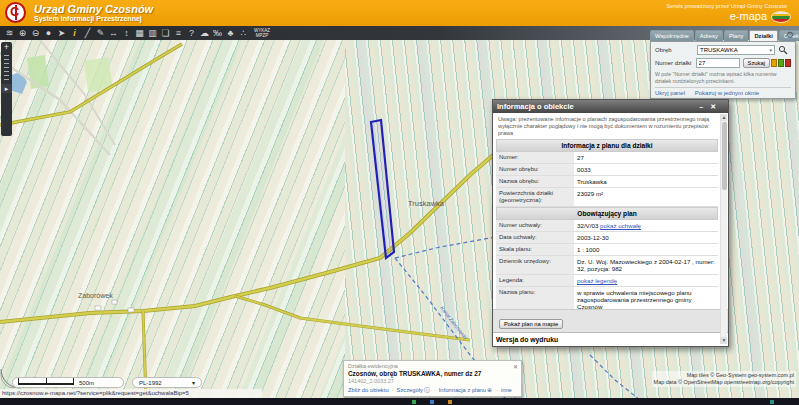 The height and width of the screenshot is (405, 799). What do you see at coordinates (723, 36) in the screenshot?
I see `search-tabs: WspółrzędneAdresyPlanyDziałkiObiekty` at bounding box center [723, 36].